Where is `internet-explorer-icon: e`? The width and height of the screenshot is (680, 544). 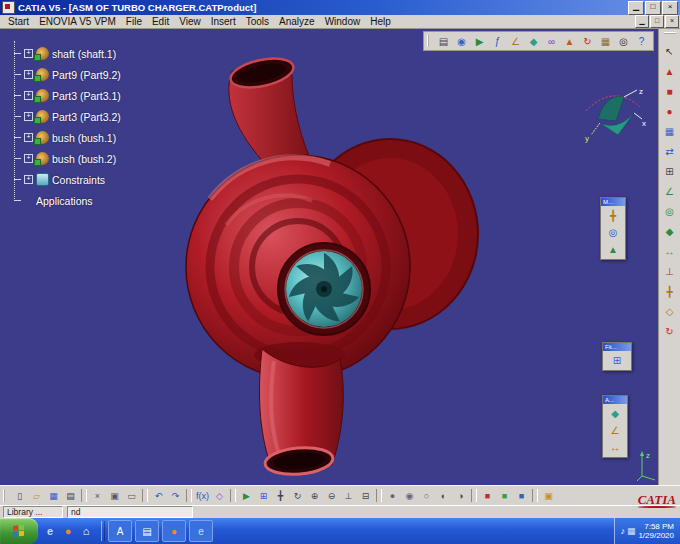
internet-explorer-icon: e is located at coordinates (50, 531).